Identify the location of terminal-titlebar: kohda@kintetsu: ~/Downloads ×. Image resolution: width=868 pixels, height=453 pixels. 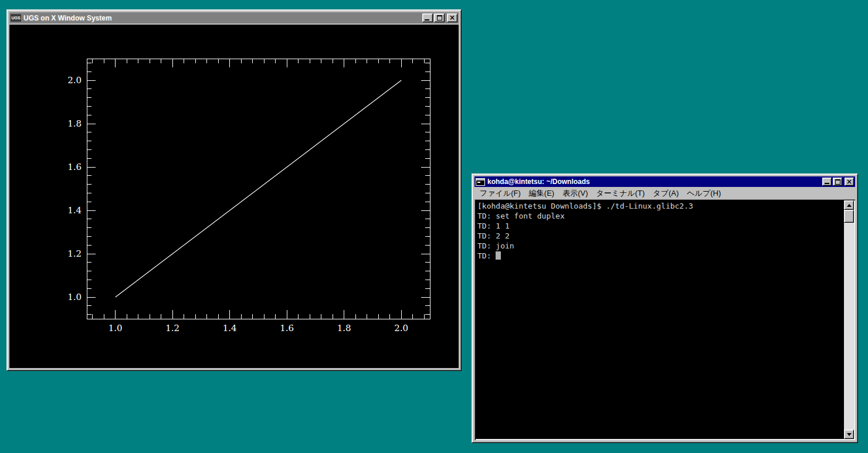
(665, 182).